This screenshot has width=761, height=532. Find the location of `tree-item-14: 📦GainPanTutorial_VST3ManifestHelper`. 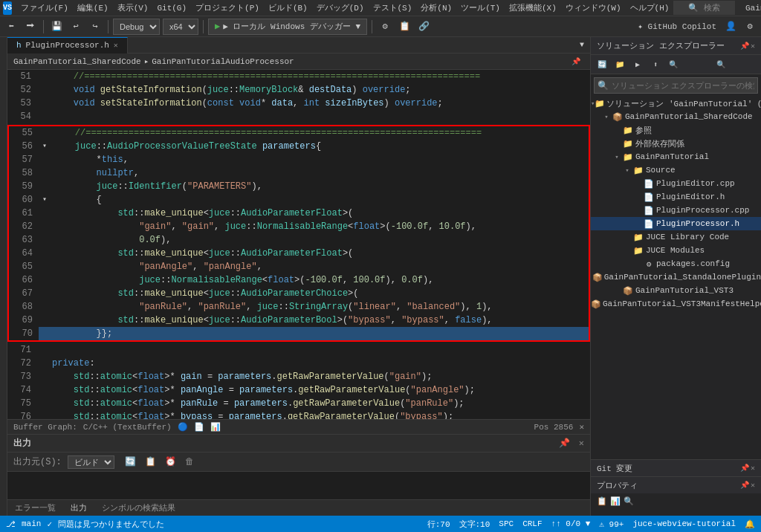

tree-item-14: 📦GainPanTutorial_VST3ManifestHelper is located at coordinates (676, 304).